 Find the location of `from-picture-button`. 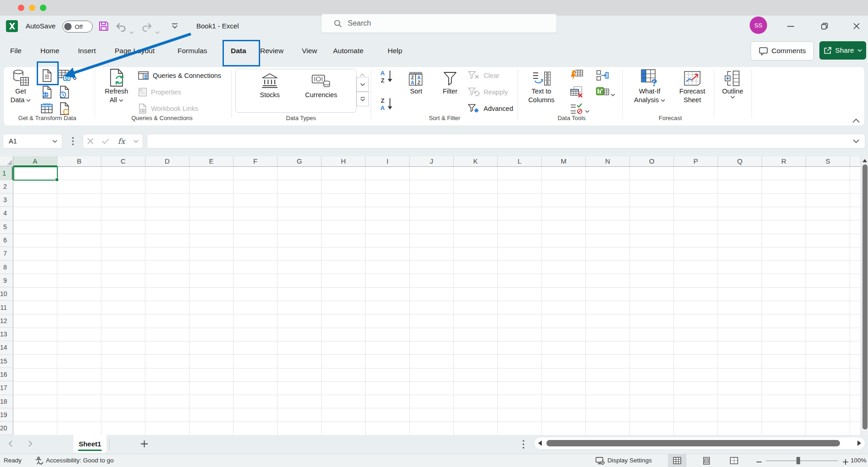

from-picture-button is located at coordinates (64, 76).